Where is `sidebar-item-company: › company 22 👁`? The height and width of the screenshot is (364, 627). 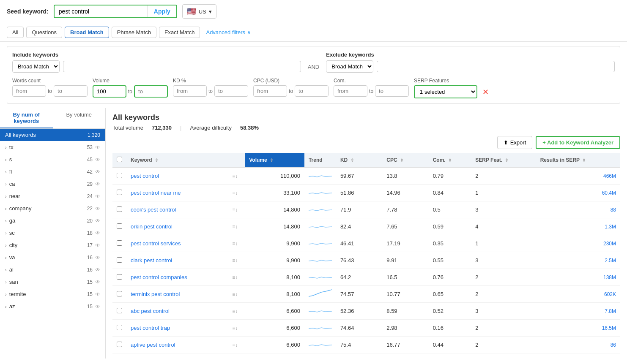 sidebar-item-company: › company 22 👁 is located at coordinates (52, 209).